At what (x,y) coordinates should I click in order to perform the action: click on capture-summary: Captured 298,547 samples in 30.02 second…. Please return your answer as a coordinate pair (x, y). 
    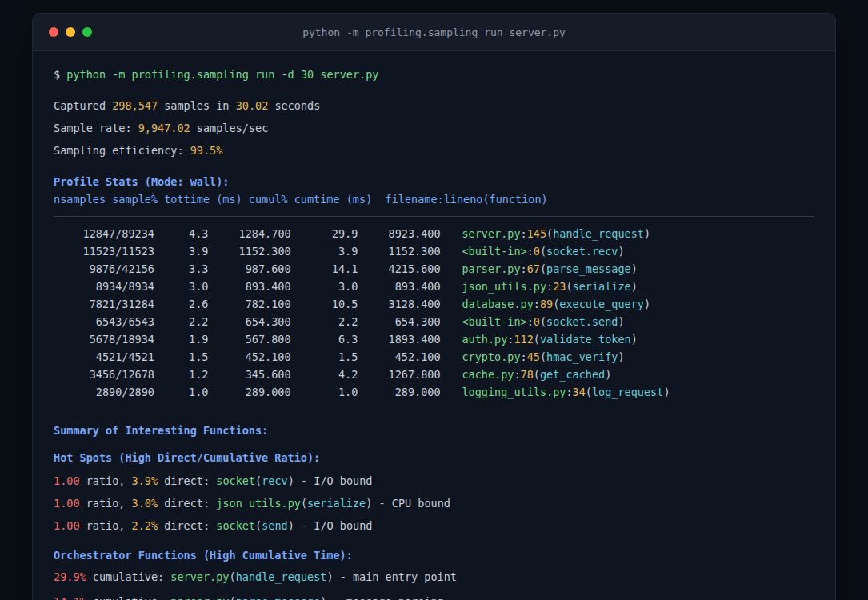
    Looking at the image, I should click on (434, 128).